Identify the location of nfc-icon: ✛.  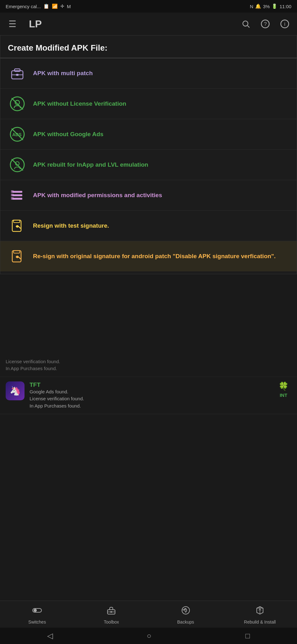
(62, 6).